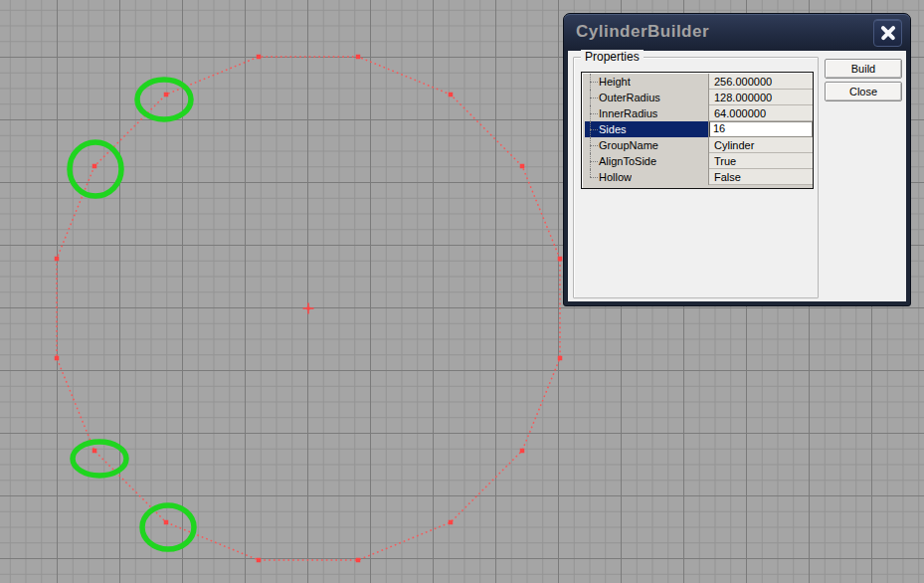 The width and height of the screenshot is (924, 583). I want to click on property-name: GroupName, so click(629, 145).